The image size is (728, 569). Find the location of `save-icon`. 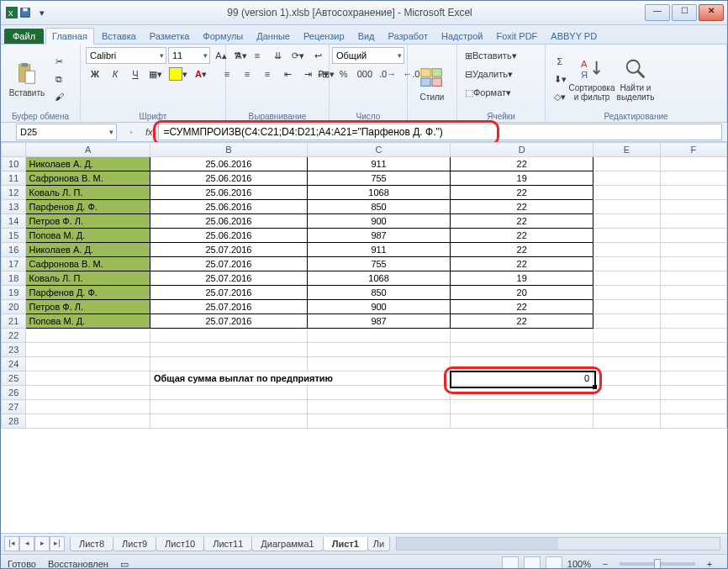

save-icon is located at coordinates (25, 13).